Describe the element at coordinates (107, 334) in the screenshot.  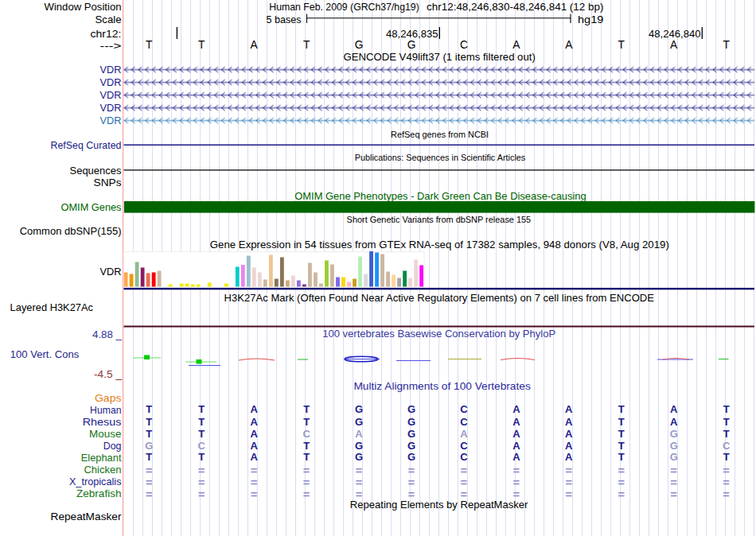
I see `svg-text: 4.88 _` at that location.